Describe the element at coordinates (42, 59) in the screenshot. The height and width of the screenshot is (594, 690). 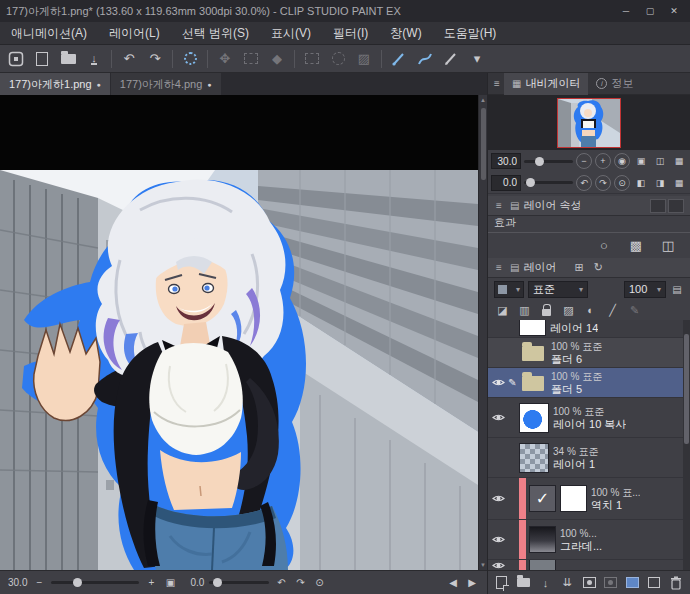
I see `new-file-button` at that location.